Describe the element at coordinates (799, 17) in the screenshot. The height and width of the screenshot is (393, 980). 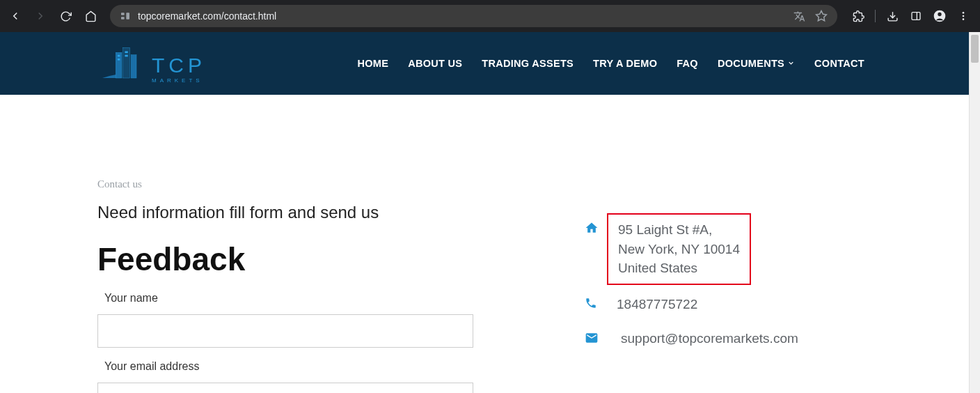
I see `translate-icon` at that location.